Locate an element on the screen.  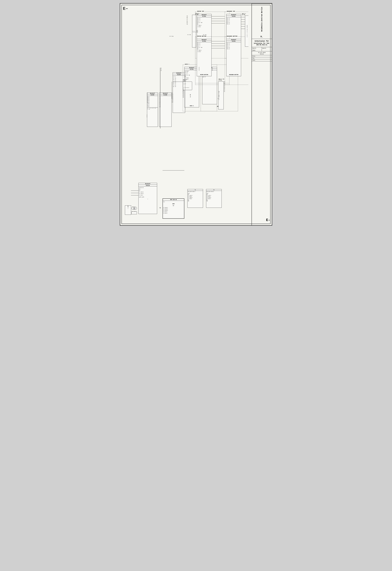
fuse-f1-symbol is located at coordinates (134, 213).